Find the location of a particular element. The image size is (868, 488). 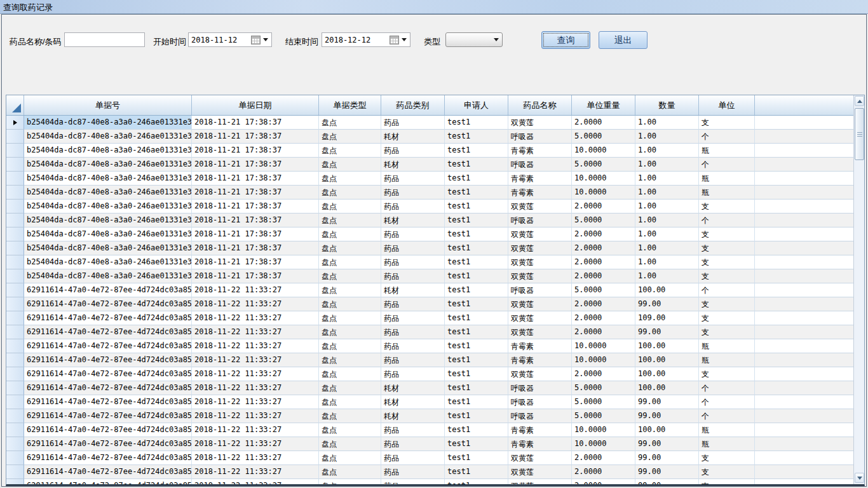

cell: 62911614-47a0-4e72-87ee-4d724dc03a85 is located at coordinates (108, 402).